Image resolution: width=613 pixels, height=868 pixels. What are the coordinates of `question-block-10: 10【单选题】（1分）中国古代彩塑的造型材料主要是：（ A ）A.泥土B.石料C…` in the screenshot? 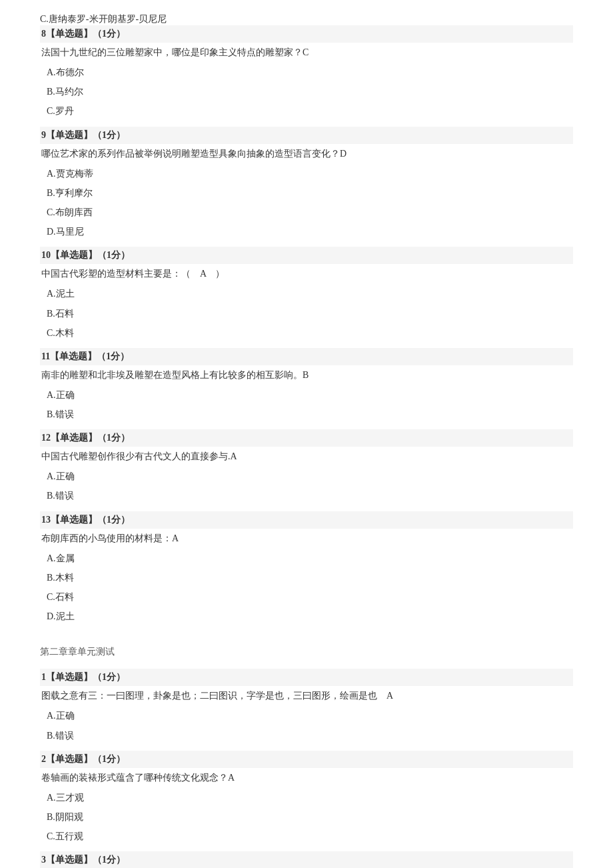 It's located at (306, 295).